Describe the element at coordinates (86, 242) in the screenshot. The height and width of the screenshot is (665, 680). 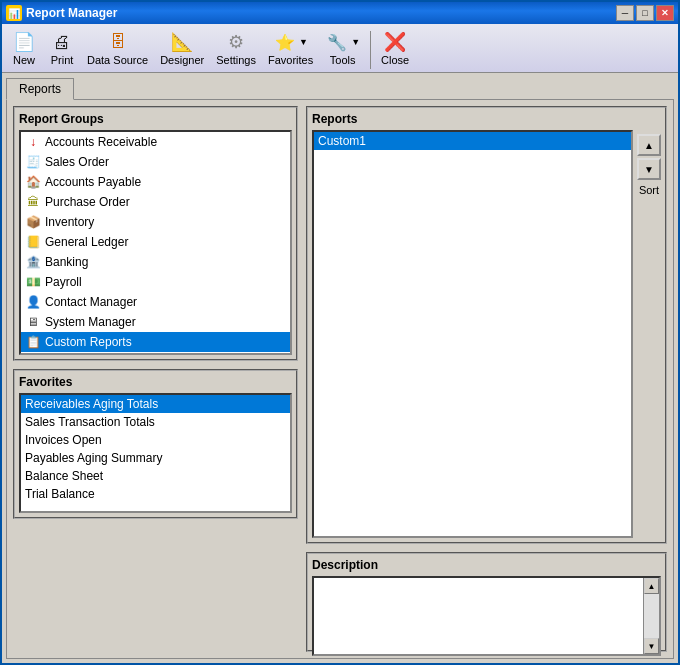
I see `gl-label: General Ledger` at that location.